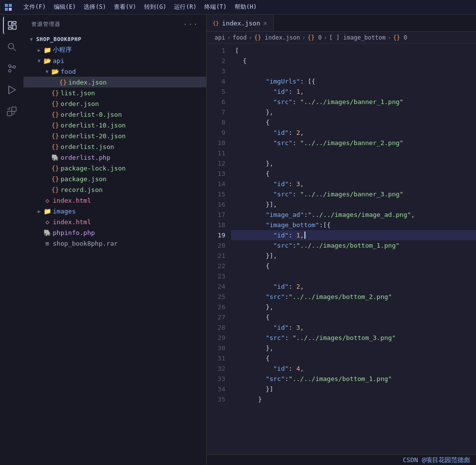 This screenshot has width=476, height=465. What do you see at coordinates (354, 112) in the screenshot?
I see `code-line-7: },` at bounding box center [354, 112].